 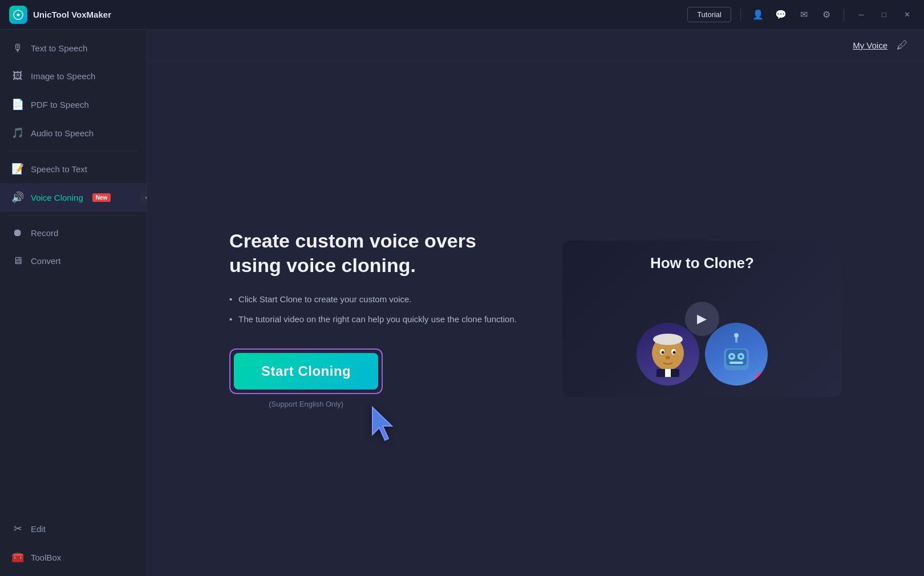 I want to click on sidebar-item-audio-to-speech: 🎵 Audio to Speech, so click(x=73, y=133).